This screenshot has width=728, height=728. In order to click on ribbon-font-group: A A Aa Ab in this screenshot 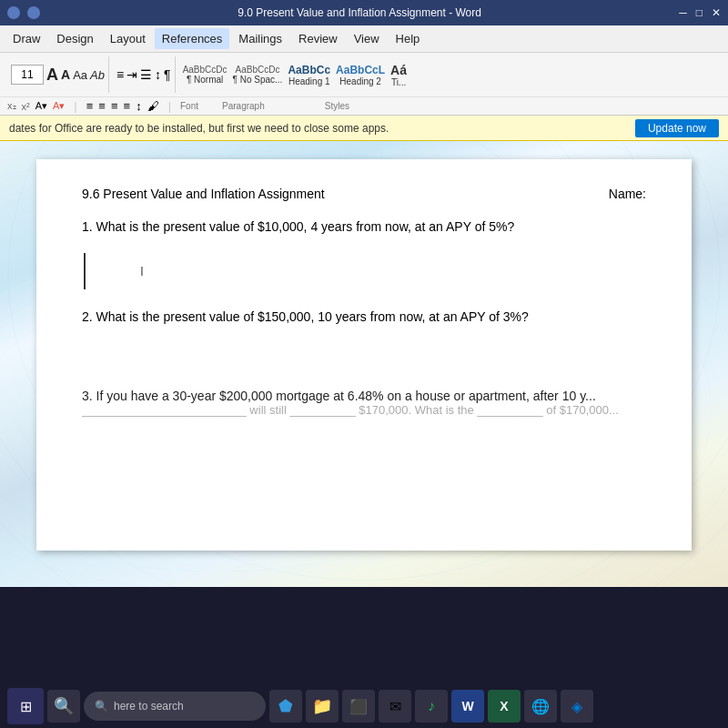, I will do `click(58, 75)`.